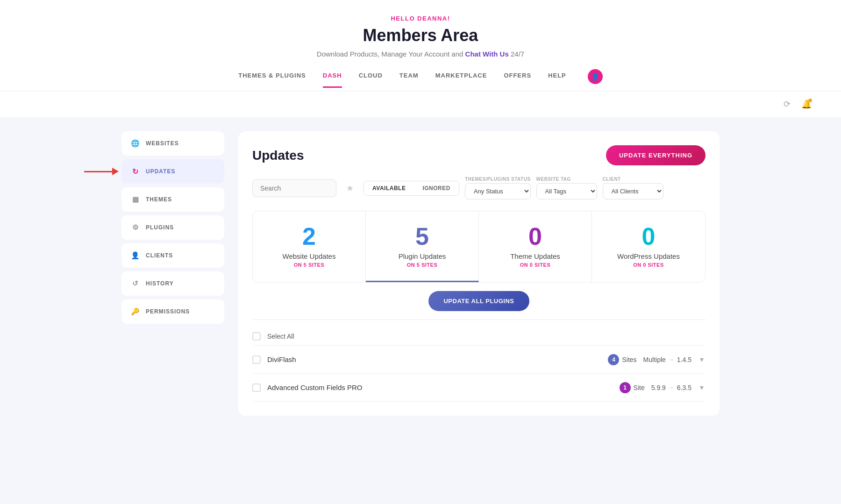  What do you see at coordinates (810, 100) in the screenshot?
I see `bell-badge` at bounding box center [810, 100].